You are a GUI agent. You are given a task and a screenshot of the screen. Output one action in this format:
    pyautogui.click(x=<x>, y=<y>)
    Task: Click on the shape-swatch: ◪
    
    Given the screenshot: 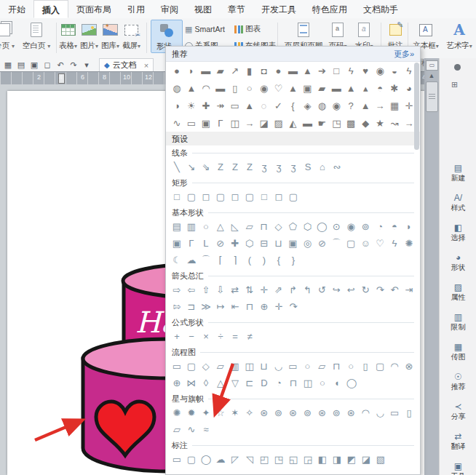 What is the action you would take?
    pyautogui.click(x=264, y=124)
    